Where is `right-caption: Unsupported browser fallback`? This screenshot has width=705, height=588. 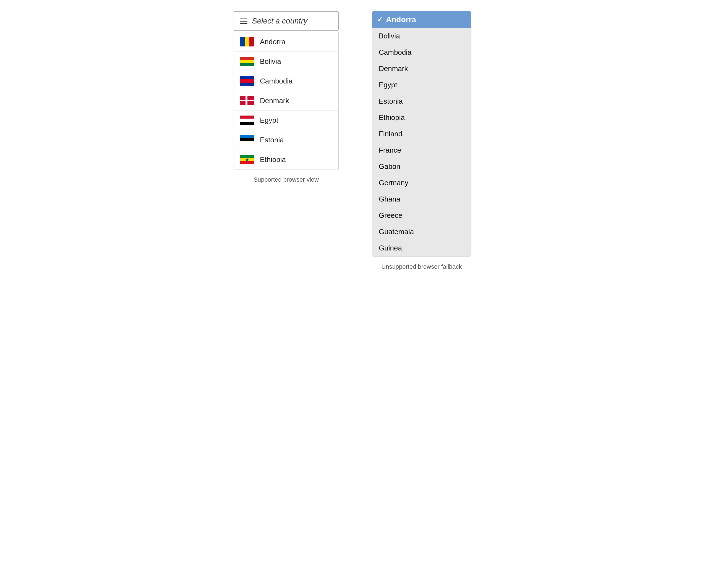 right-caption: Unsupported browser fallback is located at coordinates (422, 267).